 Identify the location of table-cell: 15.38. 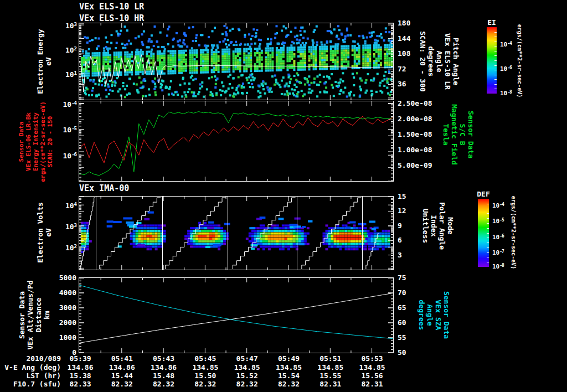
(80, 376).